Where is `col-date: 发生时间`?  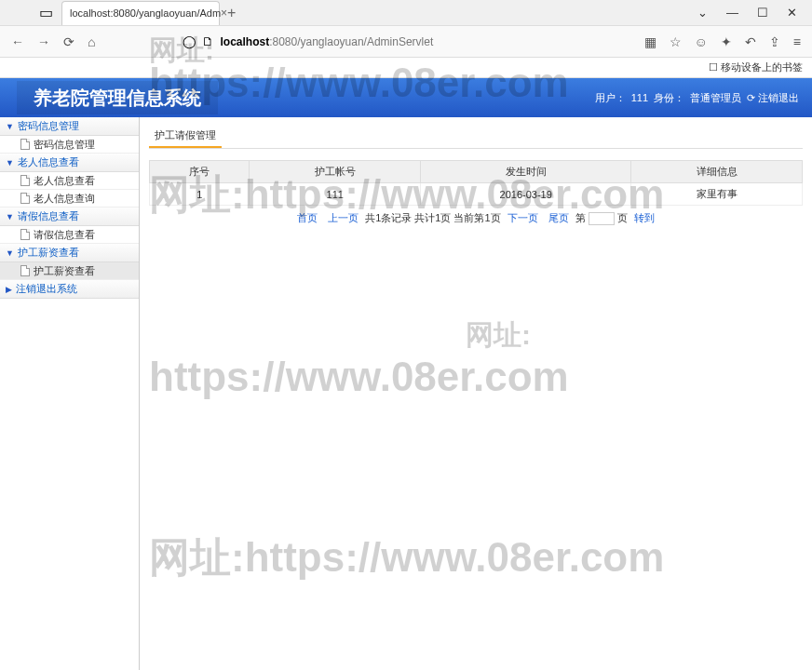 col-date: 发生时间 is located at coordinates (526, 172).